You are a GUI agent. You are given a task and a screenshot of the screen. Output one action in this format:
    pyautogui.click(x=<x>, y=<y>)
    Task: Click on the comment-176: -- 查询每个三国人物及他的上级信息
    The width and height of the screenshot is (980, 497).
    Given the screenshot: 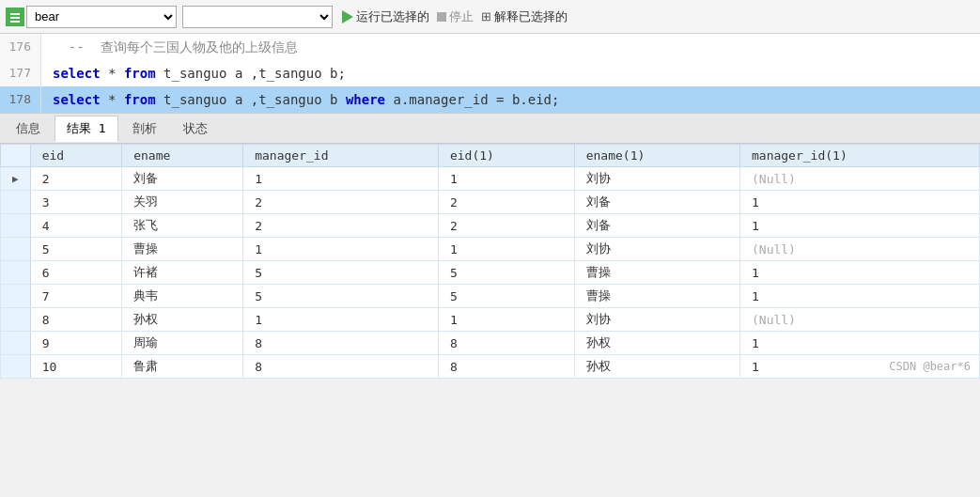 What is the action you would take?
    pyautogui.click(x=175, y=47)
    